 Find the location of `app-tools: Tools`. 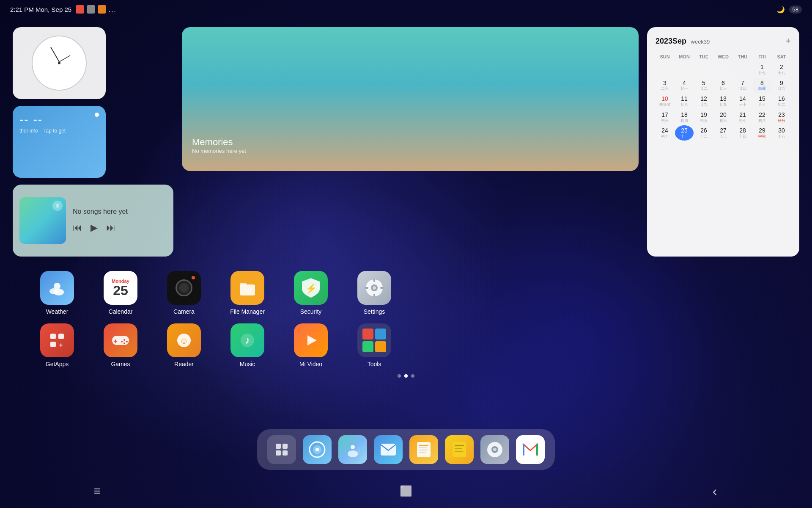

app-tools: Tools is located at coordinates (374, 345).